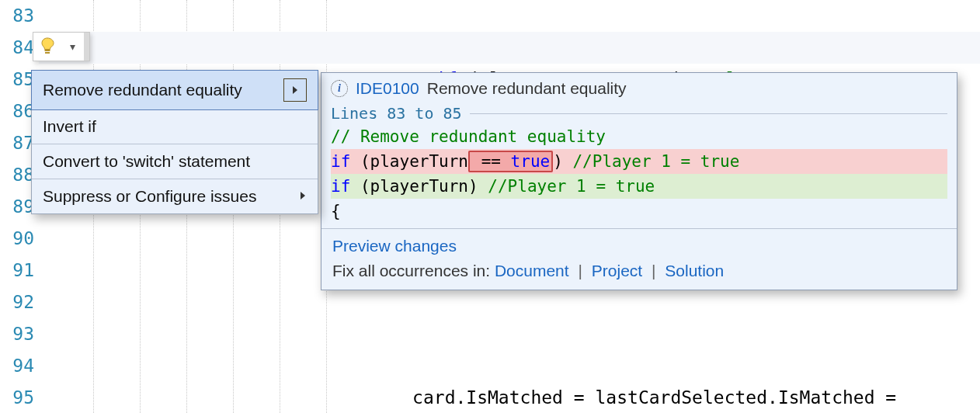 Image resolution: width=980 pixels, height=413 pixels. I want to click on code-line-93: card.IsMatched = lastCardSelected.IsMatc…, so click(509, 366).